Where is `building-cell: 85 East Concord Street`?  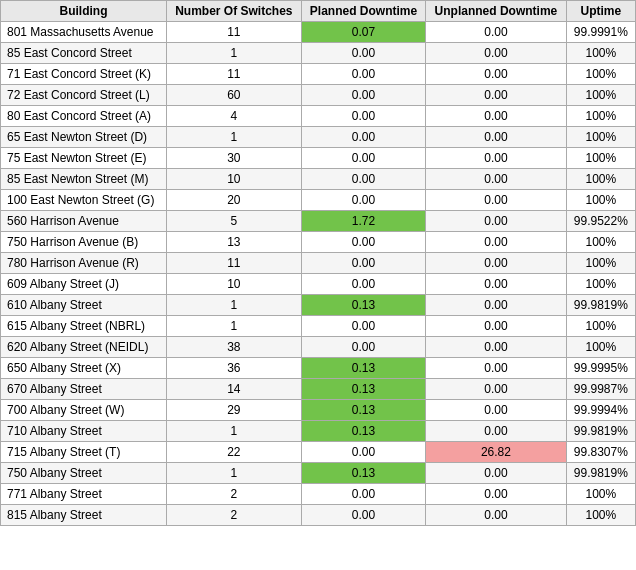
building-cell: 85 East Concord Street is located at coordinates (84, 54).